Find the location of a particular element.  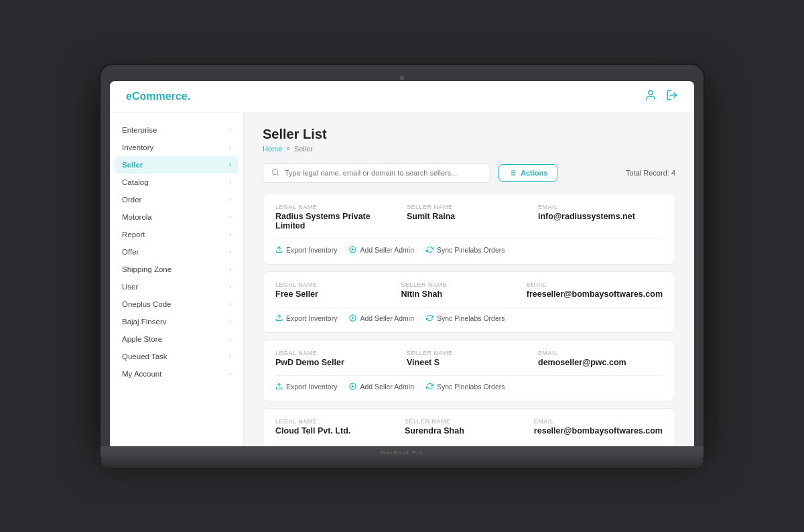

sidebar-item-label: Inventory is located at coordinates (138, 147).